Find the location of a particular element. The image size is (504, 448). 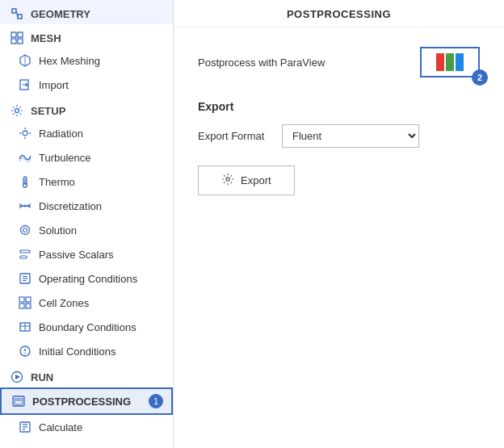

sidebar-item-run-label: RUN is located at coordinates (42, 378).